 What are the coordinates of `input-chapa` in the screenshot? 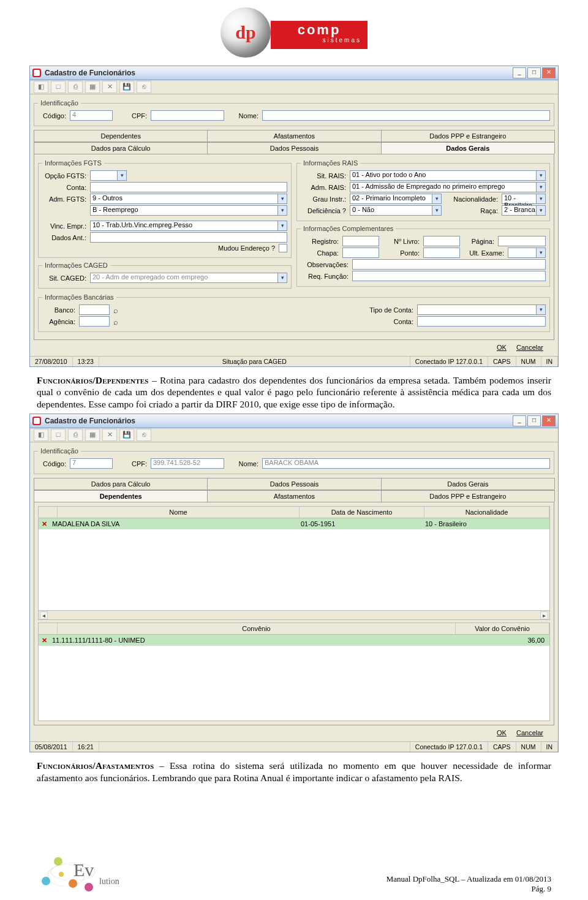 It's located at (361, 252).